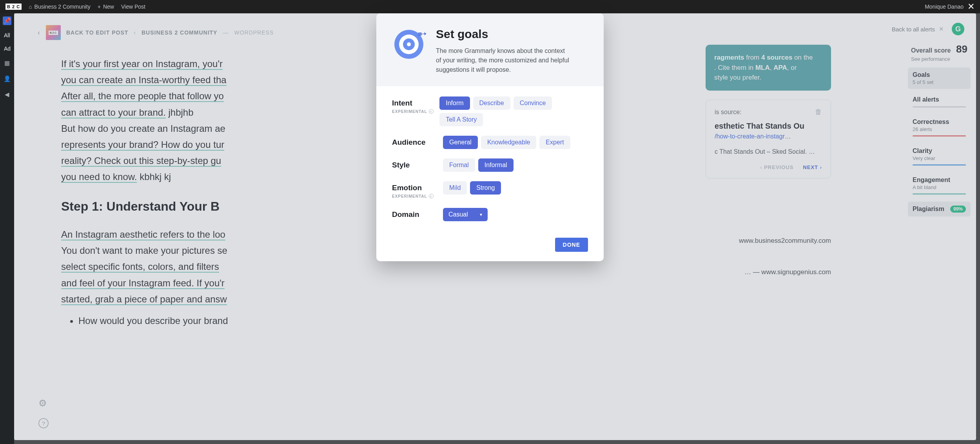  What do you see at coordinates (156, 33) in the screenshot?
I see `breadcrumb: ‹ B2C BACK TO EDIT POST ‹ BUSINESS 2 COM…` at bounding box center [156, 33].